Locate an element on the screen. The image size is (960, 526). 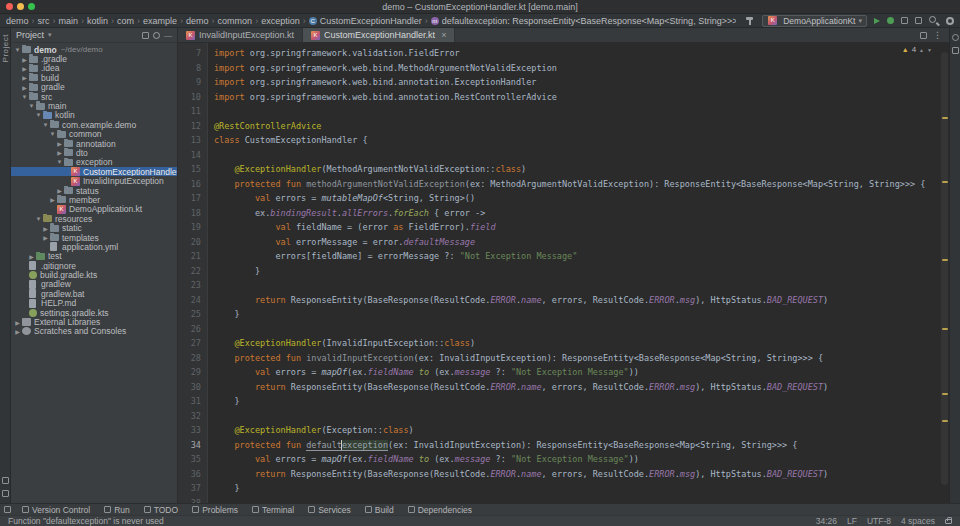
tree-item: ▼src is located at coordinates (94, 96).